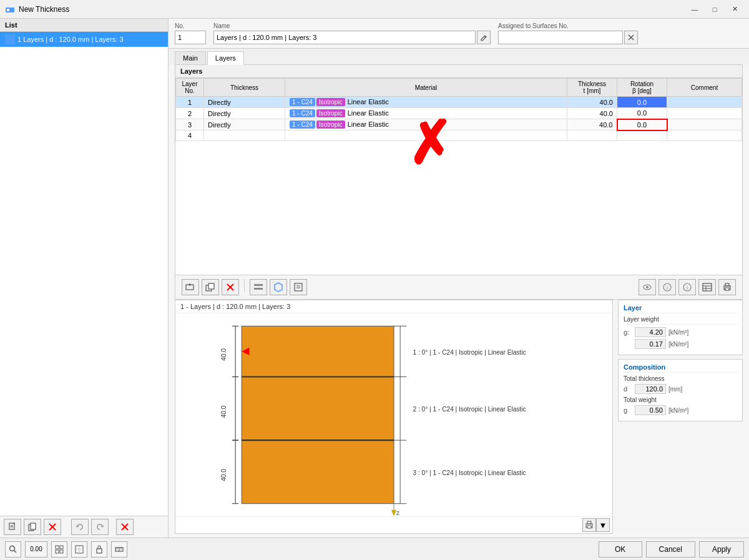 The height and width of the screenshot is (560, 749). Describe the element at coordinates (190, 102) in the screenshot. I see `table-cell: 1` at that location.